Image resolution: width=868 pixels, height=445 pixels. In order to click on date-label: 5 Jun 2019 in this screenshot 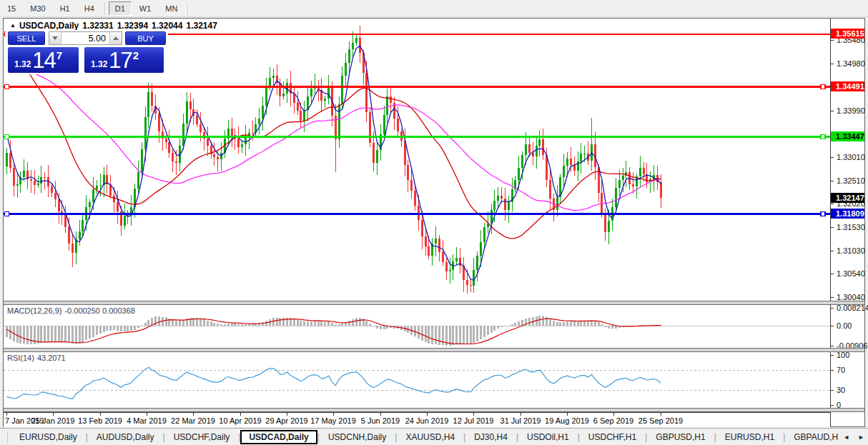, I will do `click(380, 421)`.